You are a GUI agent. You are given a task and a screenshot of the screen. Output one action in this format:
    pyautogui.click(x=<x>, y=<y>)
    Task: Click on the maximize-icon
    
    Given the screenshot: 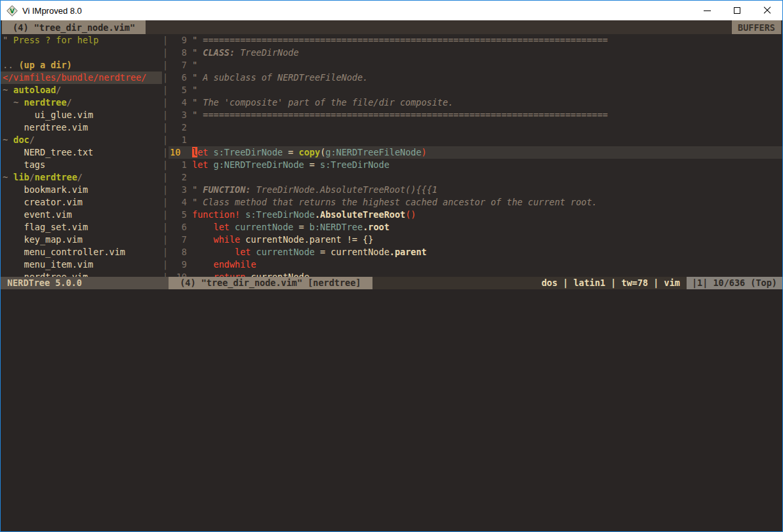 What is the action you would take?
    pyautogui.click(x=737, y=10)
    